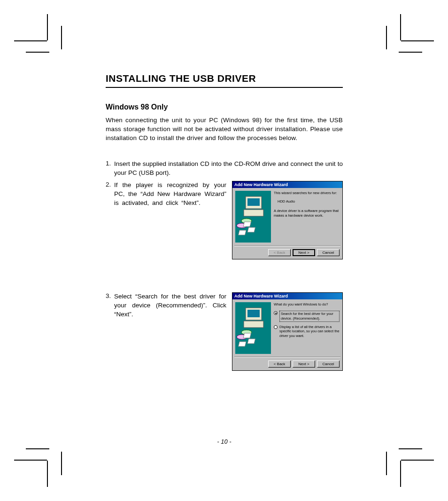 The height and width of the screenshot is (501, 448). I want to click on wizard-screenshot-2: Add New Hardware Wizard What d, so click(287, 332).